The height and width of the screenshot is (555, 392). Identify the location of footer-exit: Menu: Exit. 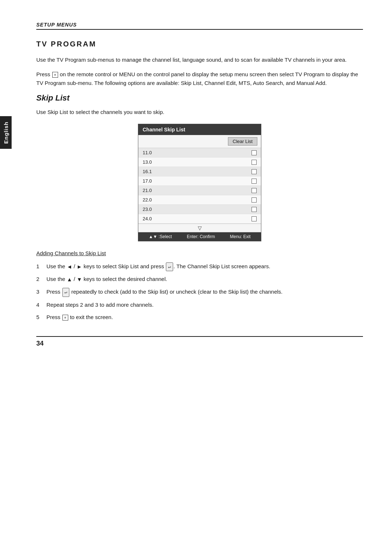
(240, 237).